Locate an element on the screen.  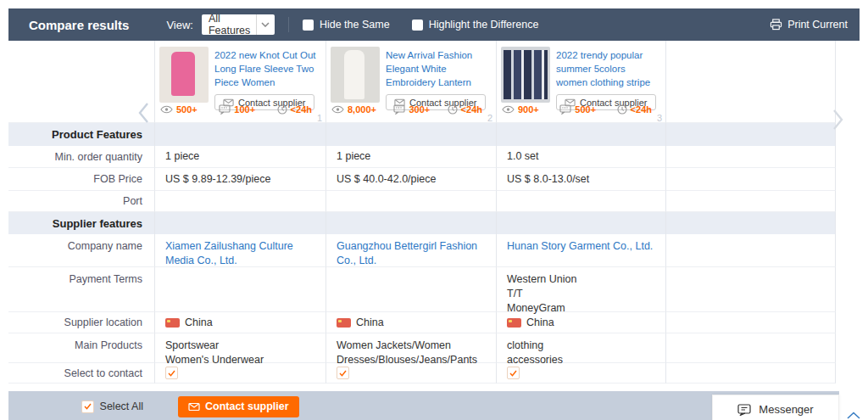
main-products-value: clothing accessories is located at coordinates (581, 348).